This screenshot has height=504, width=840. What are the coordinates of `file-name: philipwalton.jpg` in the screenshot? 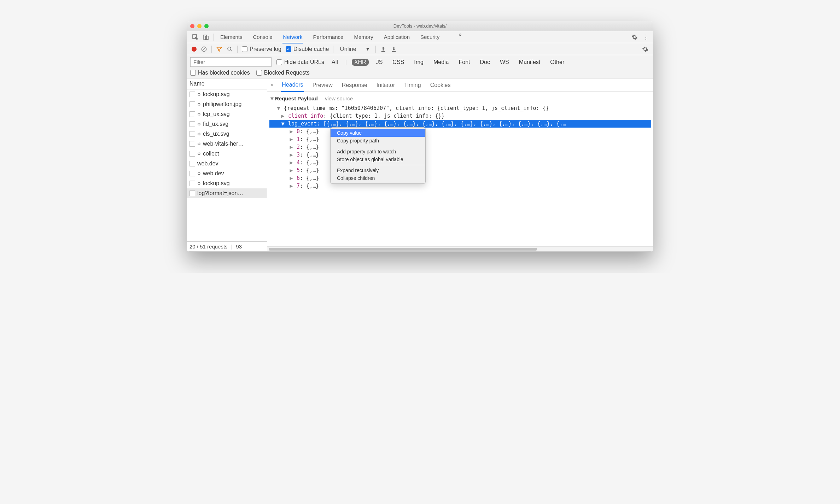 It's located at (222, 104).